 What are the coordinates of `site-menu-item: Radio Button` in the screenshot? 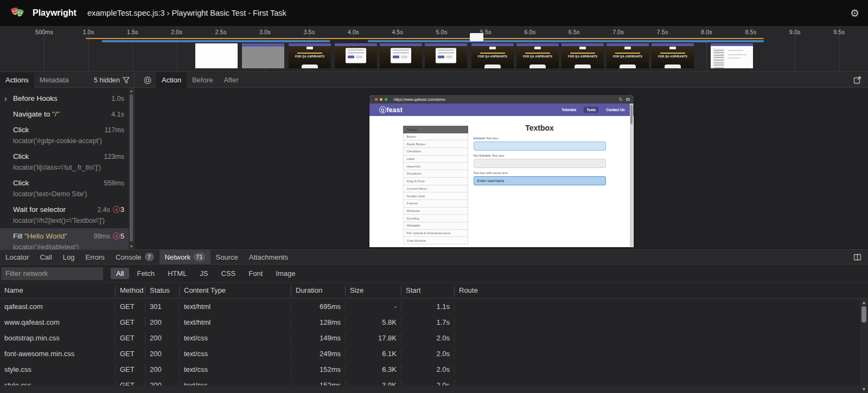 It's located at (436, 144).